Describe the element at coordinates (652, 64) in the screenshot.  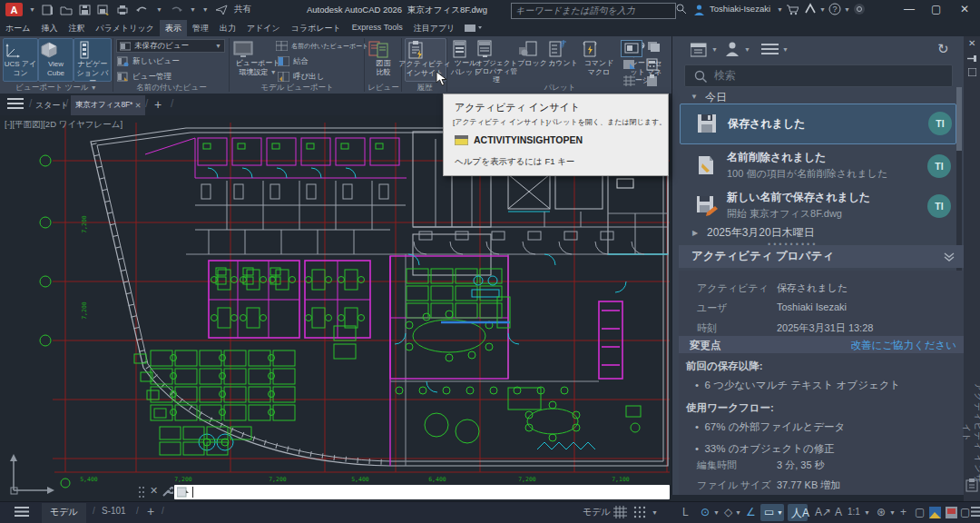
I see `calculator-icon` at that location.